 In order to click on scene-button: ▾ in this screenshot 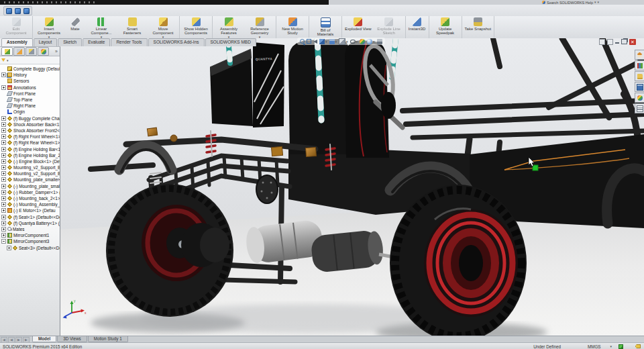, I will do `click(371, 42)`.